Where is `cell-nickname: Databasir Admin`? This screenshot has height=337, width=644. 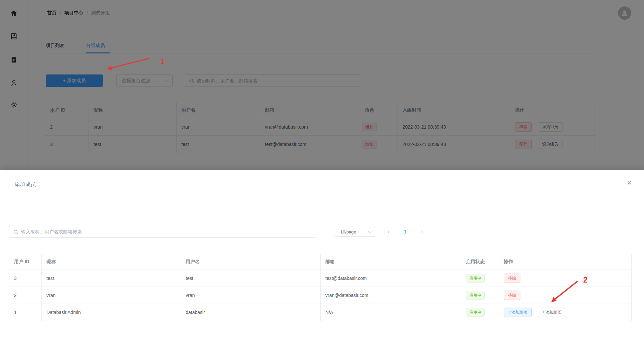
cell-nickname: Databasir Admin is located at coordinates (112, 313).